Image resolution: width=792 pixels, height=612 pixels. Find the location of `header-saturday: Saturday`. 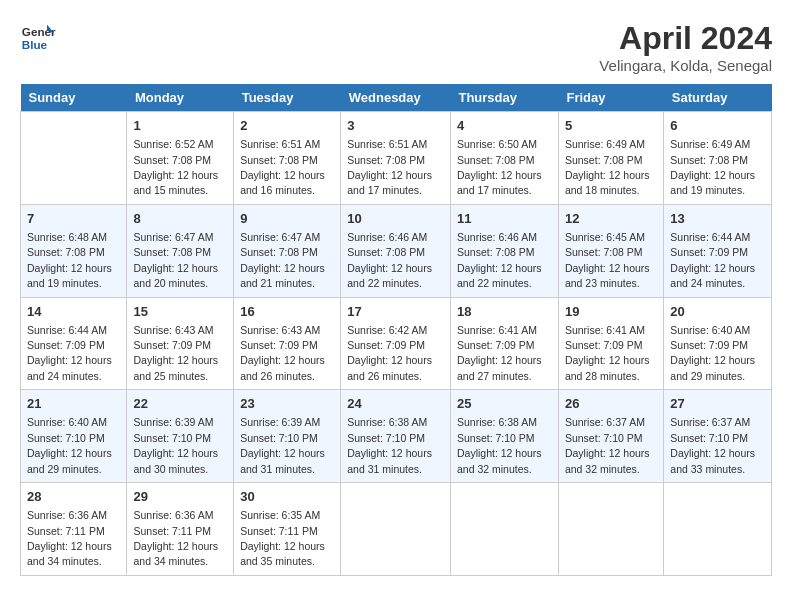

header-saturday: Saturday is located at coordinates (718, 98).